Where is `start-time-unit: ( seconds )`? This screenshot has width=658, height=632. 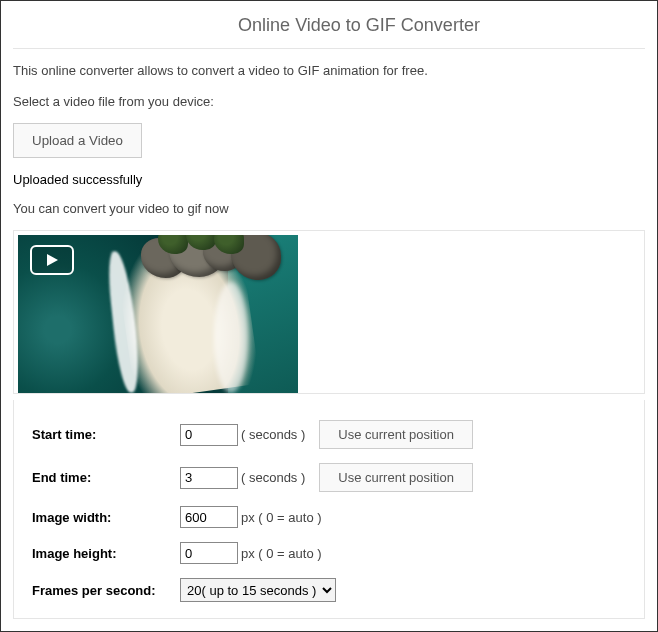
start-time-unit: ( seconds ) is located at coordinates (273, 434).